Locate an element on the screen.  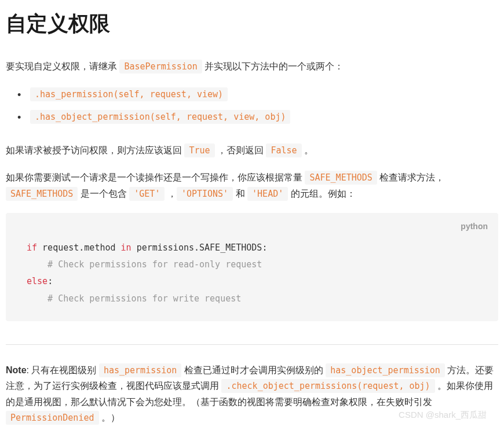
text: ，否则返回 is located at coordinates (241, 150).